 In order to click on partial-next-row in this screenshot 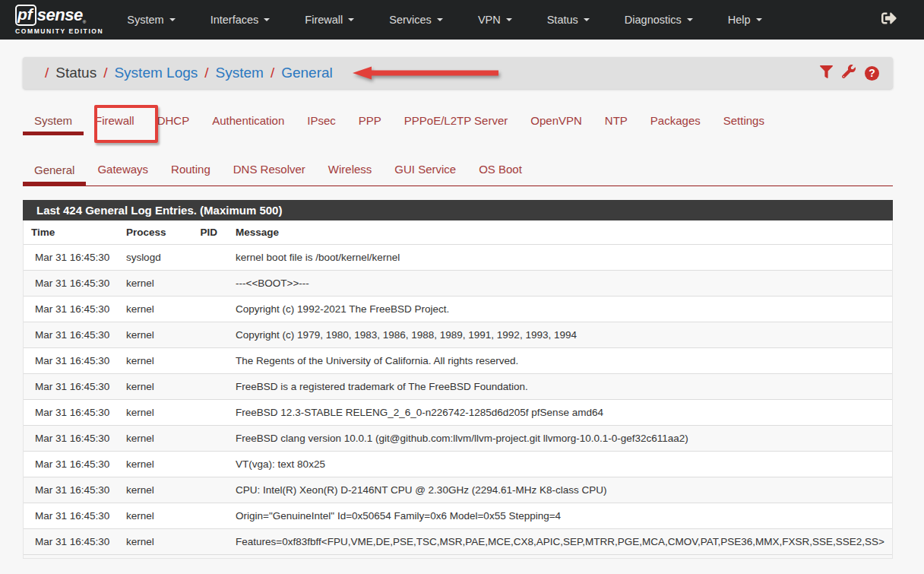, I will do `click(457, 557)`.